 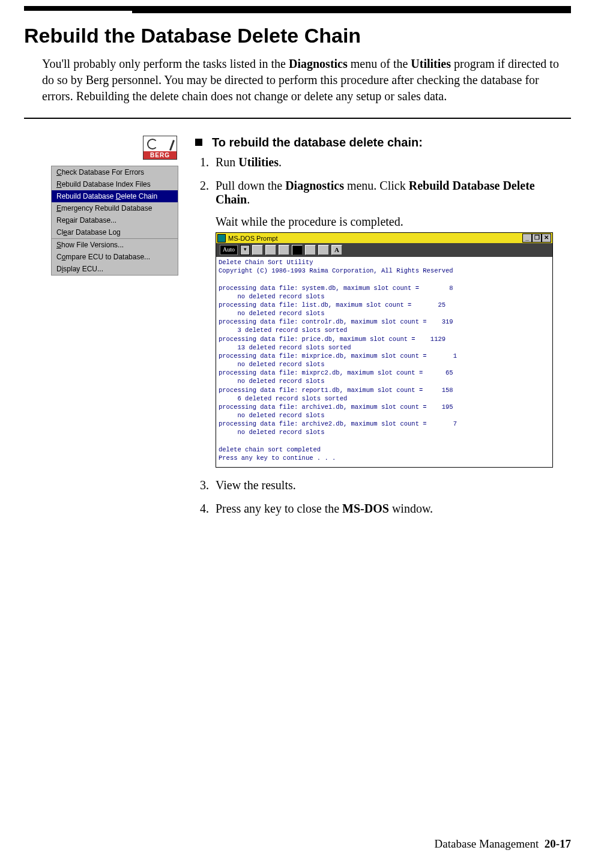 I want to click on page-title: Rebuild the Database Delete Chain, so click(x=298, y=36).